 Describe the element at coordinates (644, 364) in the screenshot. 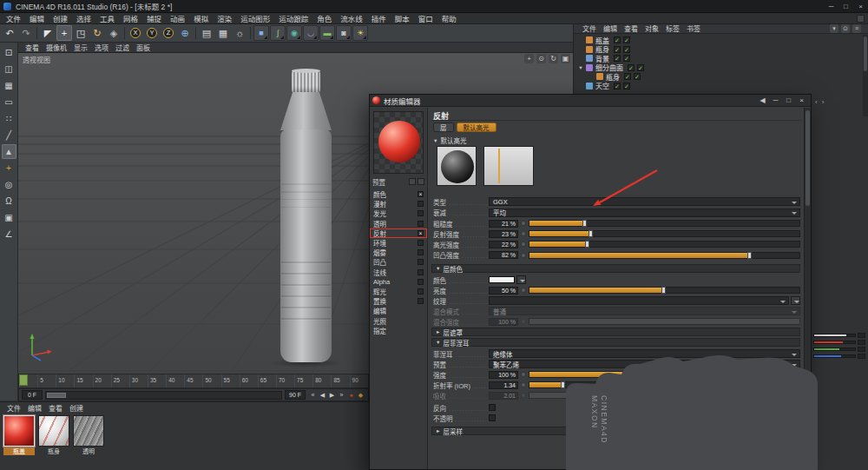

I see `preset-dropdown: 聚苯乙烯` at that location.